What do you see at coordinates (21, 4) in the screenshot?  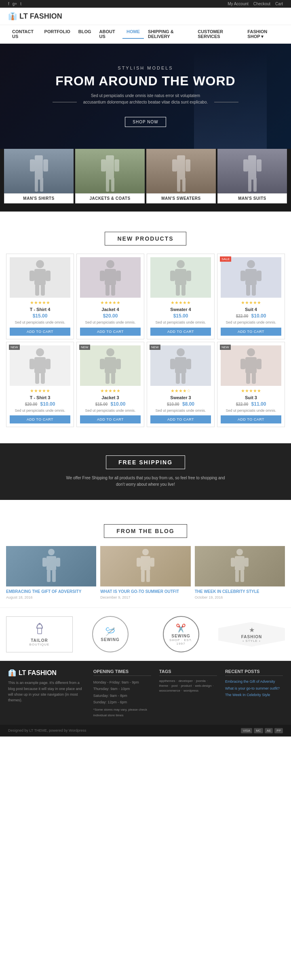 I see `twitter-link: t` at bounding box center [21, 4].